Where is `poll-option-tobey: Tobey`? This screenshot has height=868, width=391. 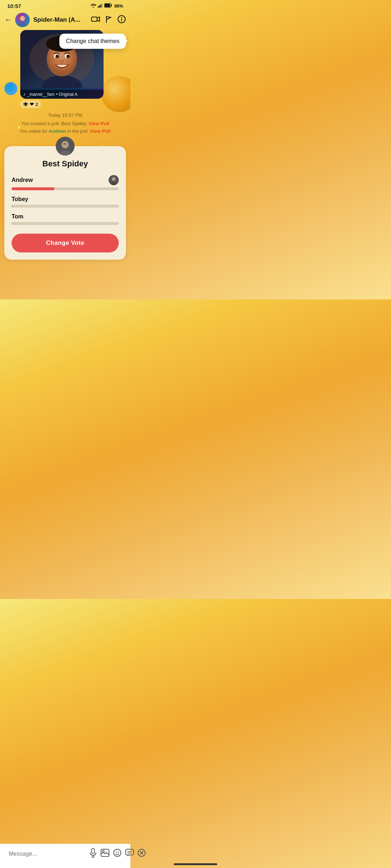
poll-option-tobey: Tobey is located at coordinates (65, 202).